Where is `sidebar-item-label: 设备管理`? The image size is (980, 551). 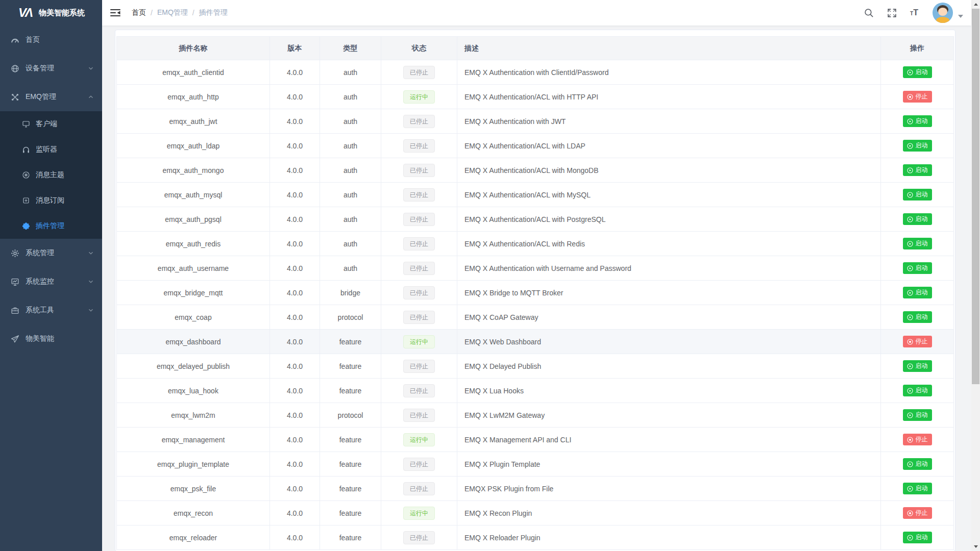
sidebar-item-label: 设备管理 is located at coordinates (40, 68).